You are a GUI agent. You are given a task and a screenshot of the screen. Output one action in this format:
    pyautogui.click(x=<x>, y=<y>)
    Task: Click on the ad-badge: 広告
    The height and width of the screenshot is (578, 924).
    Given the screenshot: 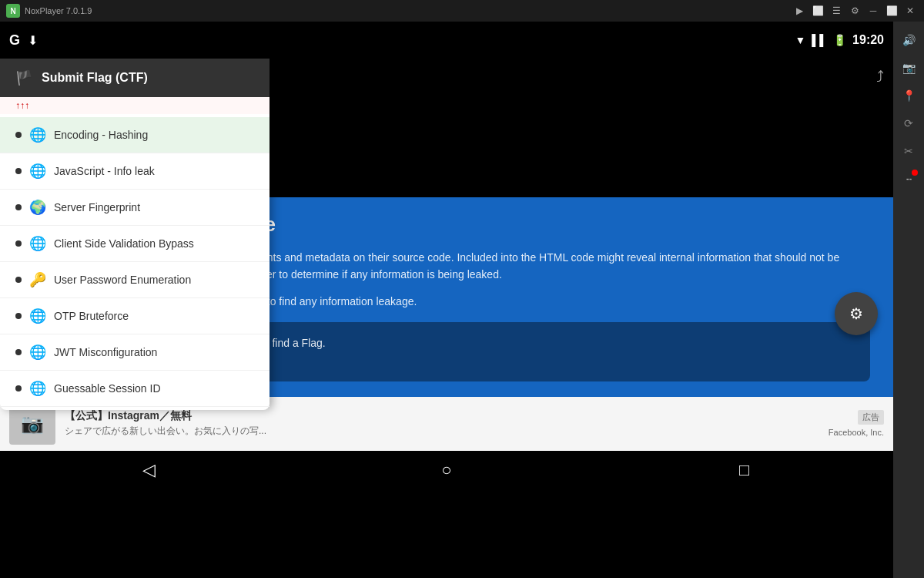 What is the action you would take?
    pyautogui.click(x=871, y=418)
    